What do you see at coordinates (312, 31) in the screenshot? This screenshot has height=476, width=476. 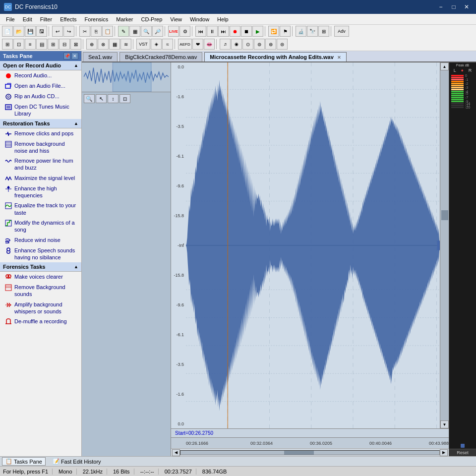 I see `tb-zoom-sel: 🔭` at bounding box center [312, 31].